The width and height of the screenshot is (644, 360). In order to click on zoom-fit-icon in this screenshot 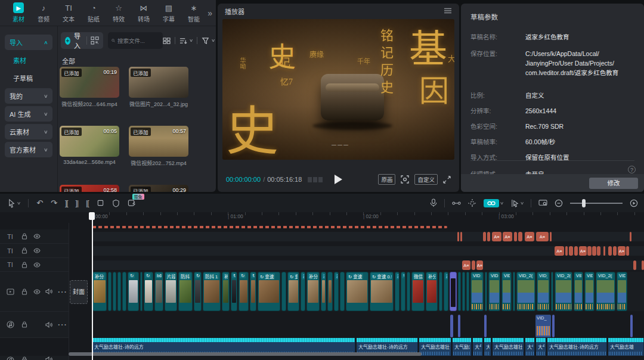, I will do `click(634, 203)`.